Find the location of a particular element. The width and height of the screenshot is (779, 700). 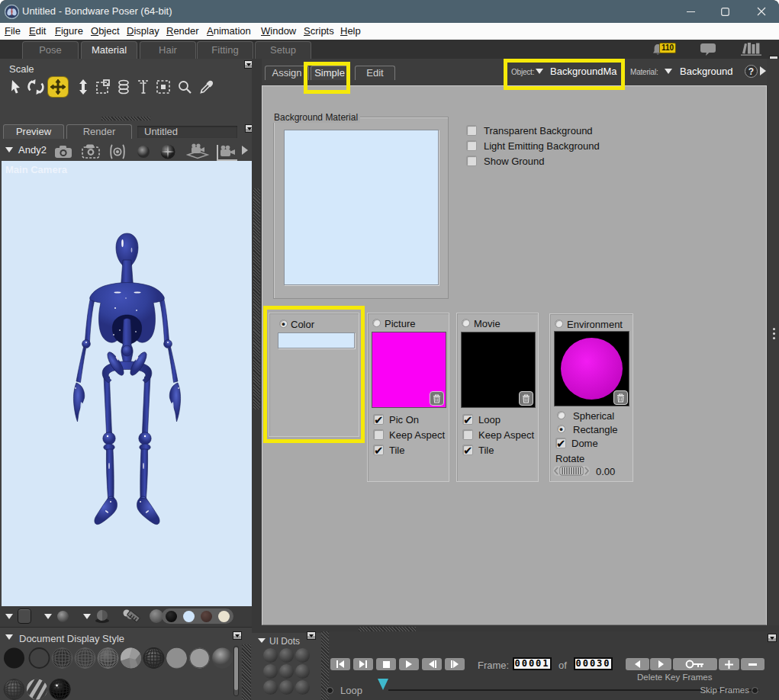

picture-keep-aspect-checkbox is located at coordinates (378, 435).